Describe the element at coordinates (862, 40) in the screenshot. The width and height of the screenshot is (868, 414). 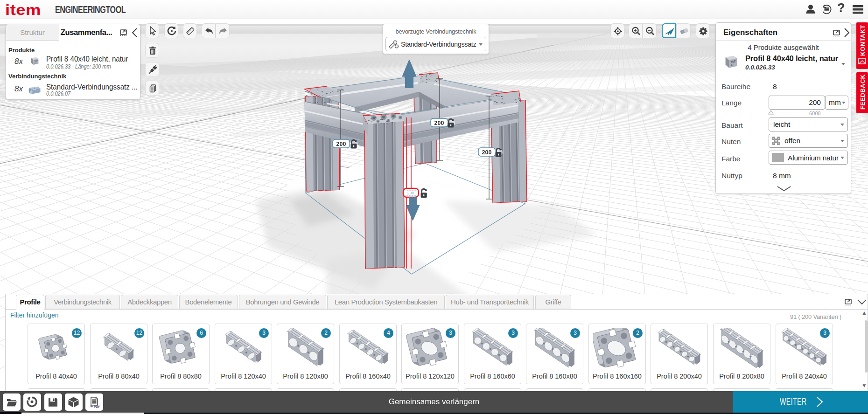
I see `svg-text: KONTAKT` at that location.